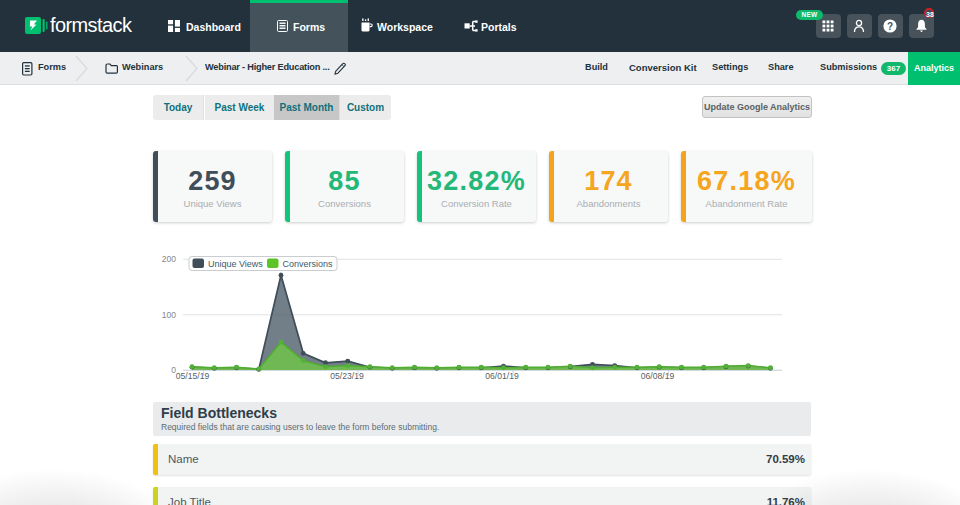 Image resolution: width=960 pixels, height=505 pixels. Describe the element at coordinates (502, 376) in the screenshot. I see `svg-text: 06/01/19` at that location.